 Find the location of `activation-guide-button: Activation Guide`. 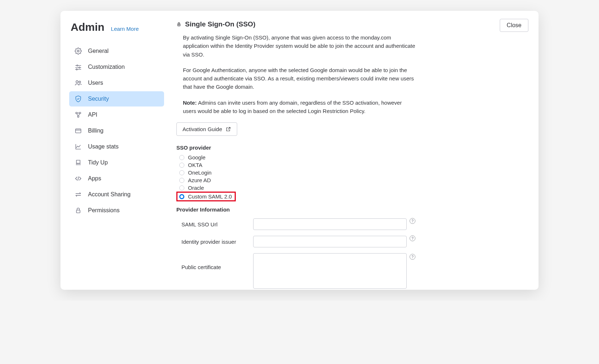

activation-guide-button: Activation Guide is located at coordinates (207, 129).